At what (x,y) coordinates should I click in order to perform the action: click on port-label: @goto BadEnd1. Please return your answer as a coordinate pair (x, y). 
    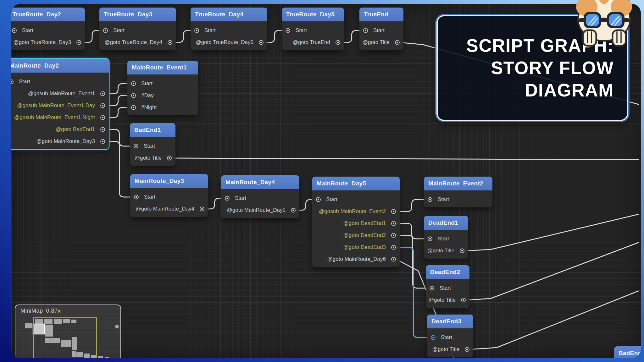
    Looking at the image, I should click on (75, 129).